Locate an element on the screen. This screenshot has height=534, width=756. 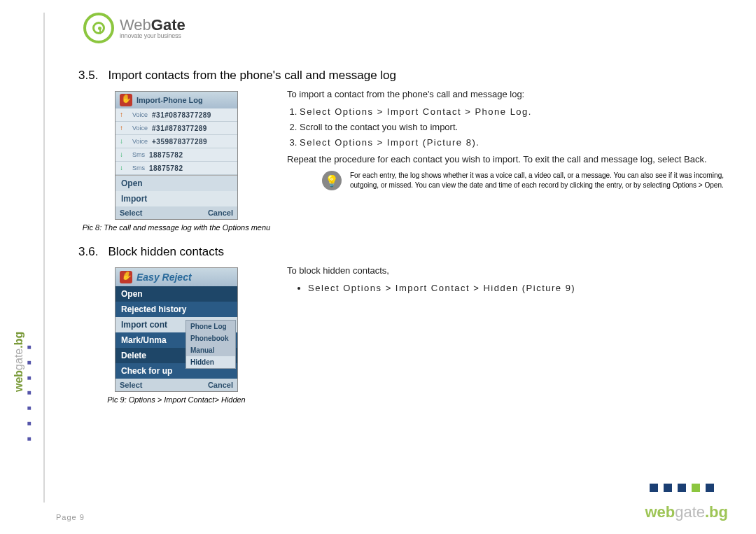
logo-word-web: Web is located at coordinates (136, 25).